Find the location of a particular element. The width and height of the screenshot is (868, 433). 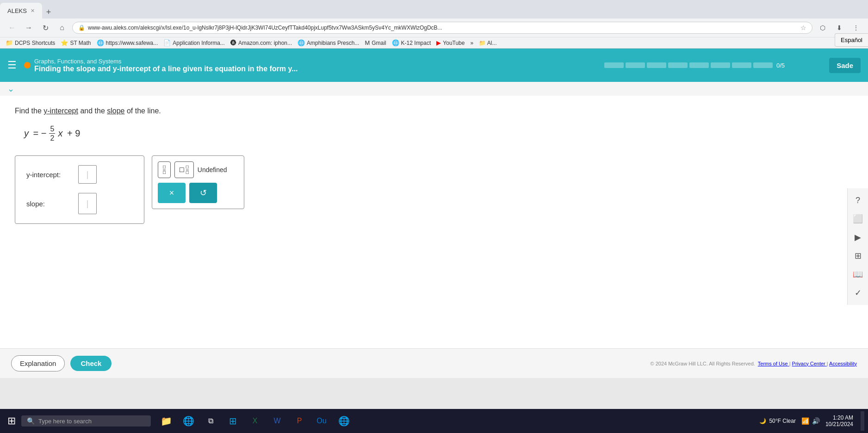

bookmark-dcps-label: DCPS Shortcuts is located at coordinates (35, 43).